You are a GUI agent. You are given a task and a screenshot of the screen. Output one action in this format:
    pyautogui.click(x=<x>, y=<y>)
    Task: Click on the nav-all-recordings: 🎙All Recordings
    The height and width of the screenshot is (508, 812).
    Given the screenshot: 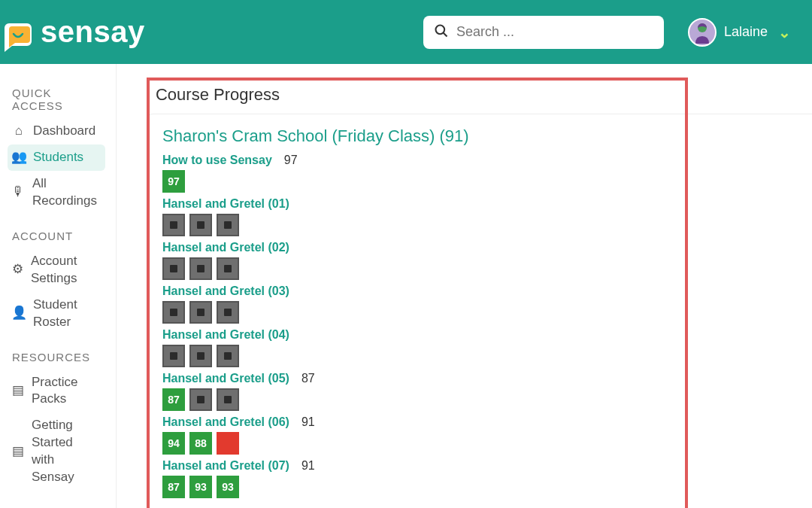 What is the action you would take?
    pyautogui.click(x=56, y=193)
    